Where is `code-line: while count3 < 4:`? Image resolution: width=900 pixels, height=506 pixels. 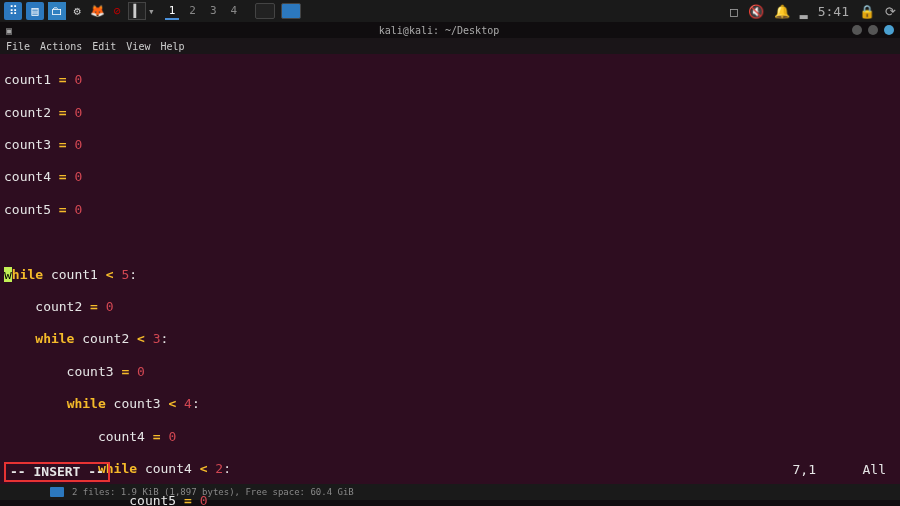
code-line: while count3 < 4: is located at coordinates (450, 404).